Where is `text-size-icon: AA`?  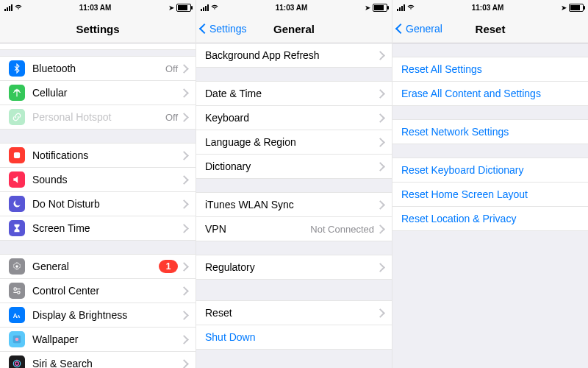 text-size-icon: AA is located at coordinates (17, 315).